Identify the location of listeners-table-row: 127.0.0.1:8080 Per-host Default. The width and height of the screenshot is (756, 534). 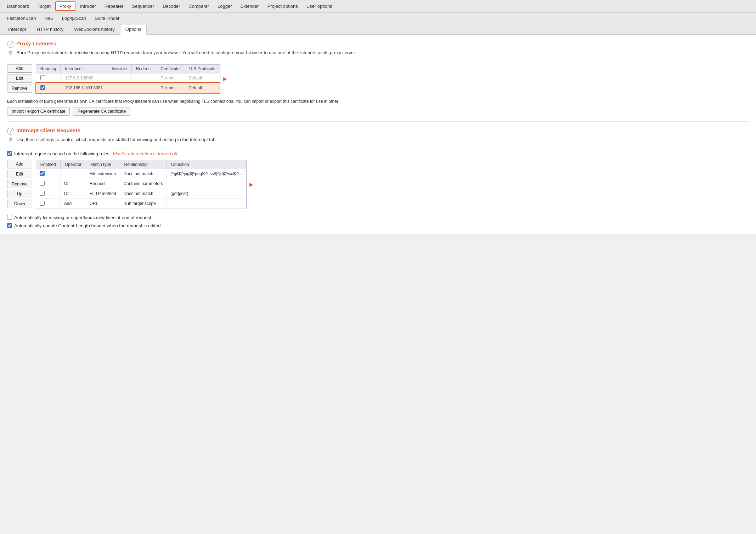
(128, 78).